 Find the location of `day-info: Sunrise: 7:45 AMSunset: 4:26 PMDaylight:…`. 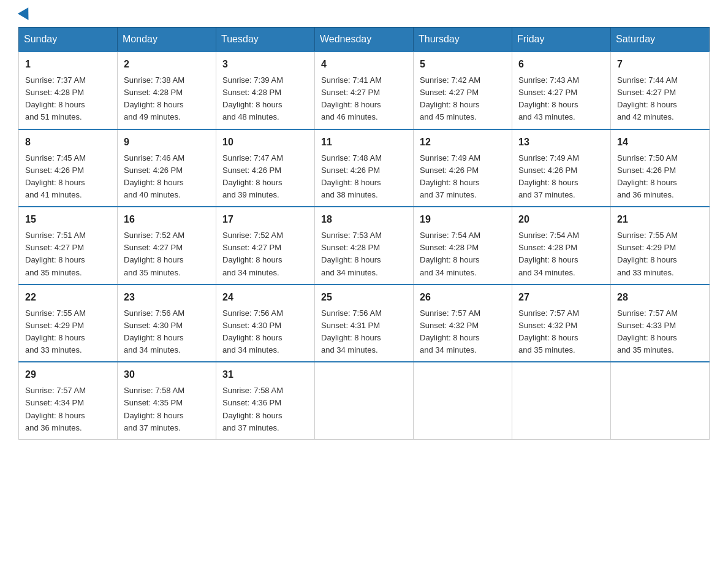

day-info: Sunrise: 7:45 AMSunset: 4:26 PMDaylight:… is located at coordinates (55, 177).